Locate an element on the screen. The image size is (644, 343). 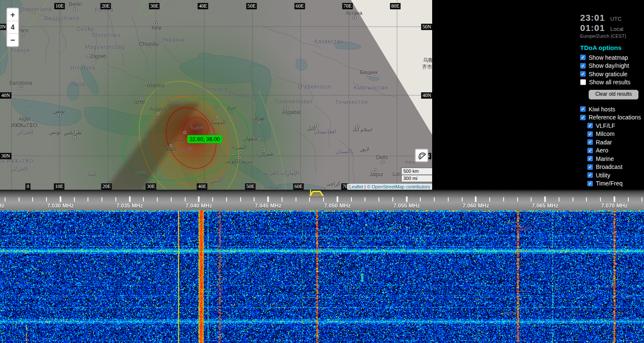
checkbox-label: Marine is located at coordinates (605, 159).